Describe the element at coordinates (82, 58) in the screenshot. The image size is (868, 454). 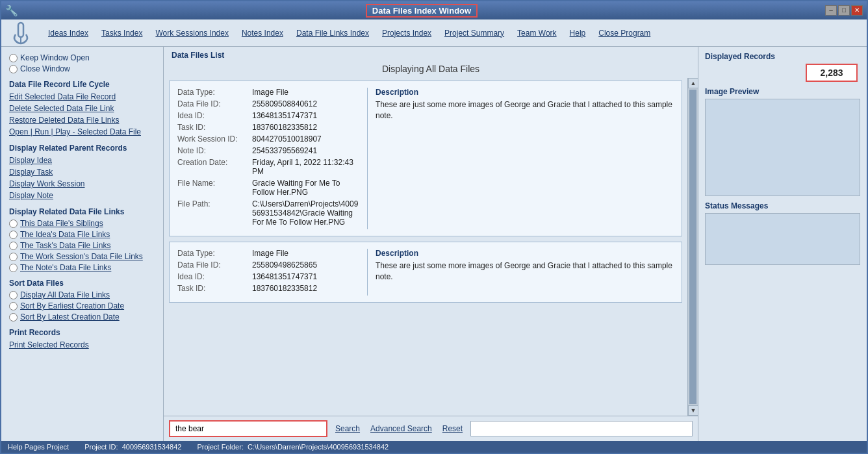
I see `keep-window-open-option: Keep Window Open` at that location.